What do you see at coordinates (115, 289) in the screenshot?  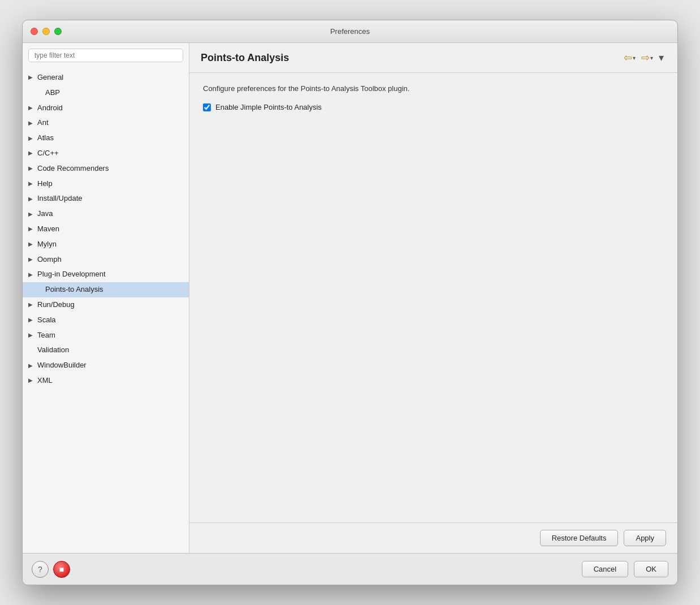 I see `sidebar-item-label: Points-to Analysis` at bounding box center [115, 289].